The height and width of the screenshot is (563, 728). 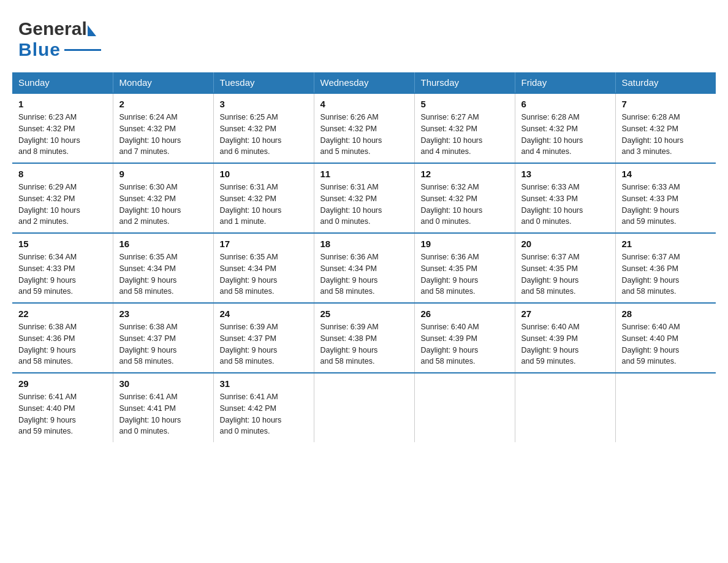 What do you see at coordinates (349, 344) in the screenshot?
I see `day-info: Sunrise: 6:39 AMSunset: 4:38 PMDaylight:…` at bounding box center [349, 344].